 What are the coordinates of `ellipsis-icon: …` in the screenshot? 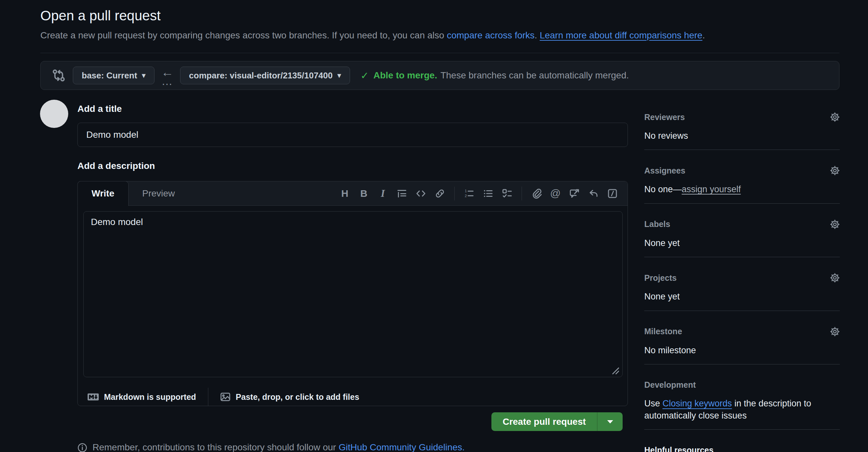 It's located at (167, 81).